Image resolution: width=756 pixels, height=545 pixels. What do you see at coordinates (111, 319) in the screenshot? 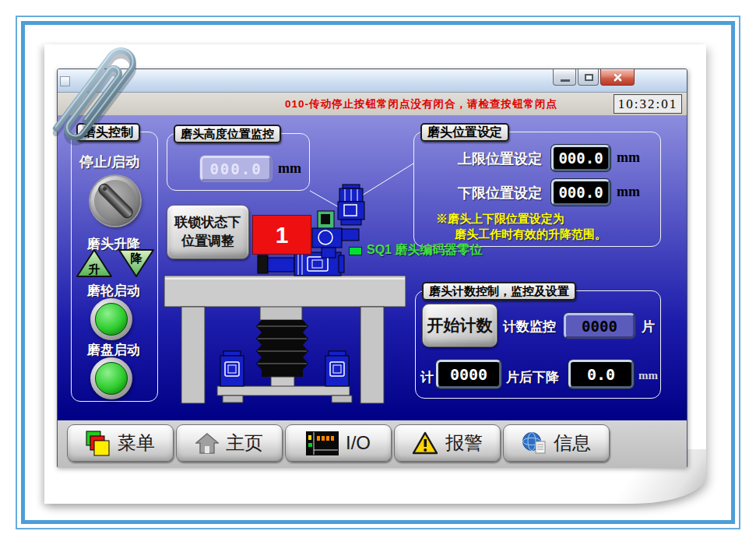
I see `wheel-start-button` at bounding box center [111, 319].